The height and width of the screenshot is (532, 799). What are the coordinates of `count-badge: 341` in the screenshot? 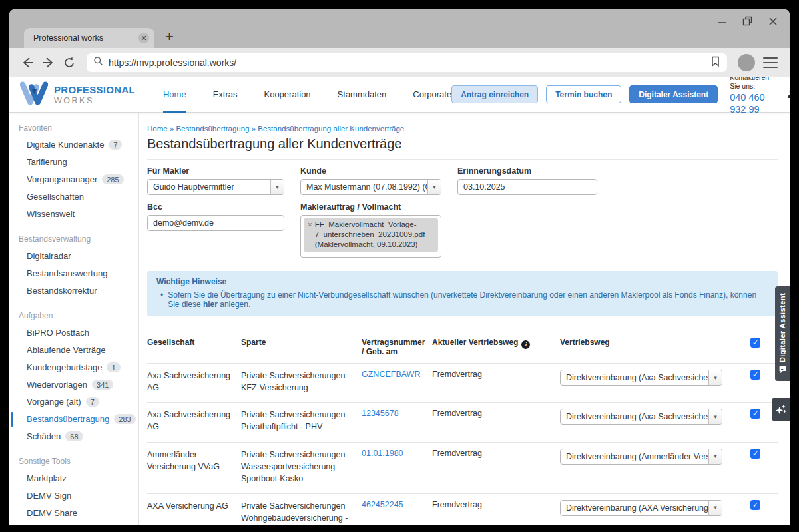 It's located at (103, 385).